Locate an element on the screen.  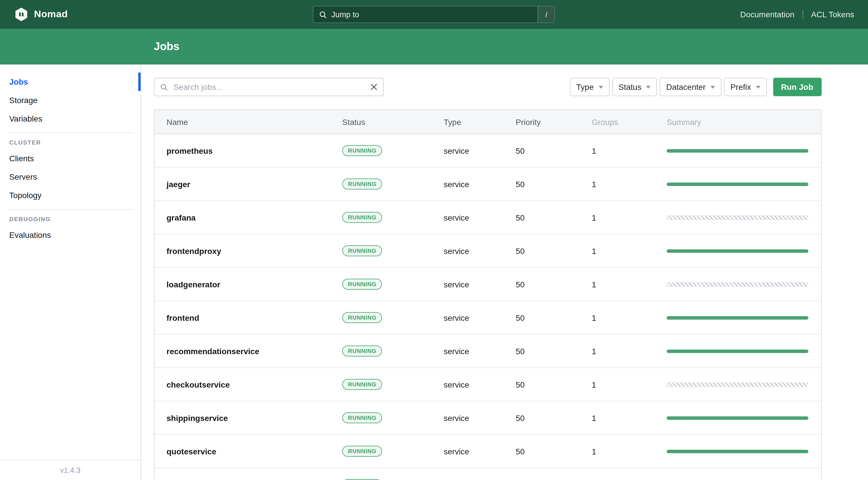
column-header-status: Status is located at coordinates (393, 122).